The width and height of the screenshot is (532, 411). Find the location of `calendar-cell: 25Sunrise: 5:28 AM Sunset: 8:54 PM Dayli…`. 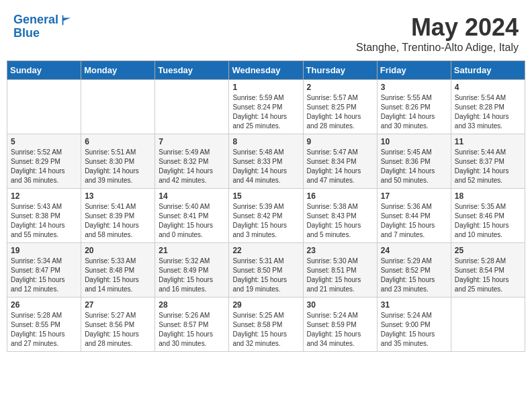

calendar-cell: 25Sunrise: 5:28 AM Sunset: 8:54 PM Dayli… is located at coordinates (488, 270).